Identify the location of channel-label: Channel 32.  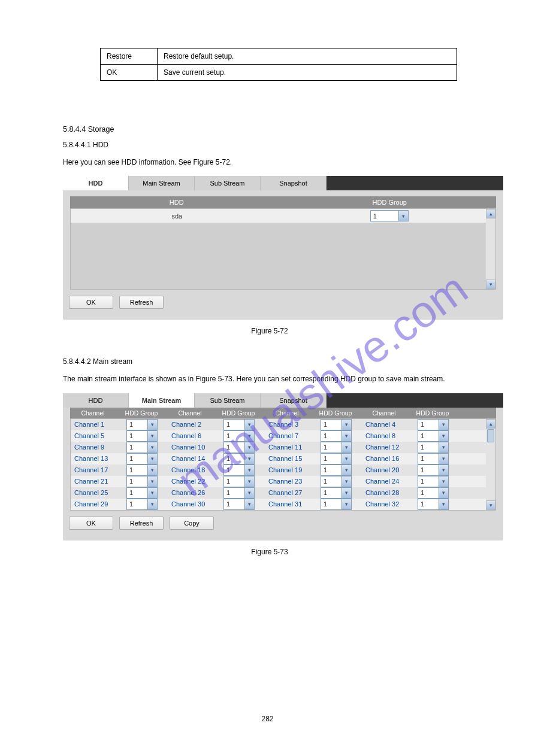
(385, 504).